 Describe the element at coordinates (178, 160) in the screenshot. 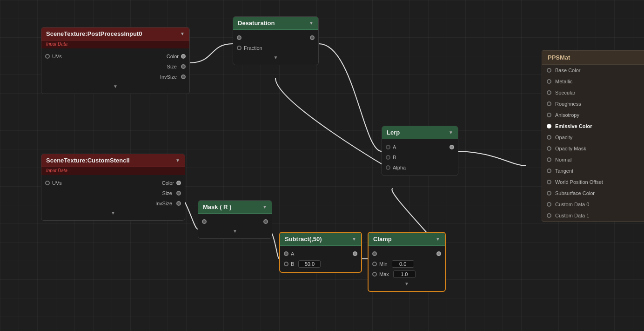

I see `node-expand-stencil: ▼` at that location.